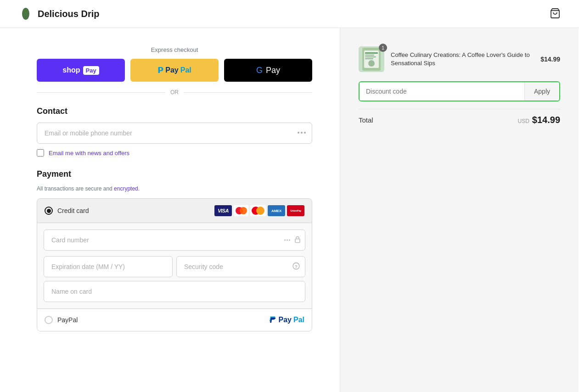 The image size is (579, 392). I want to click on product-row: 1 Coffee Culinary Creations: A Coffee Lo…, so click(459, 59).